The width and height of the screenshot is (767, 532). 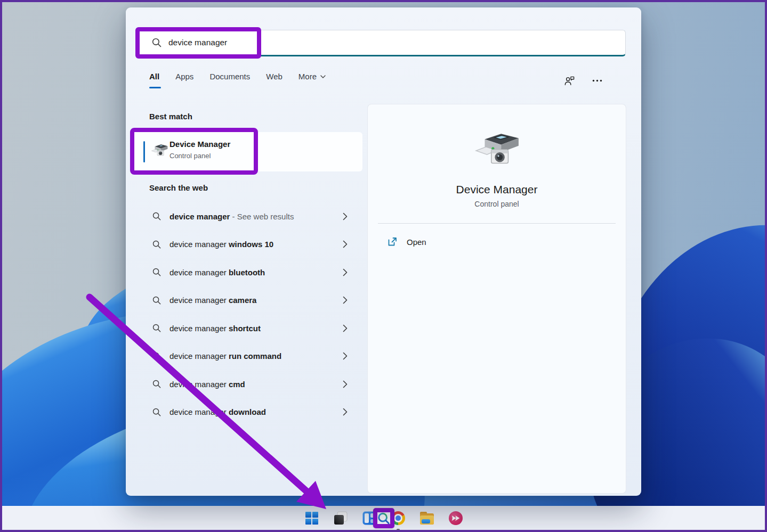 I want to click on file-explorer-icon, so click(x=427, y=518).